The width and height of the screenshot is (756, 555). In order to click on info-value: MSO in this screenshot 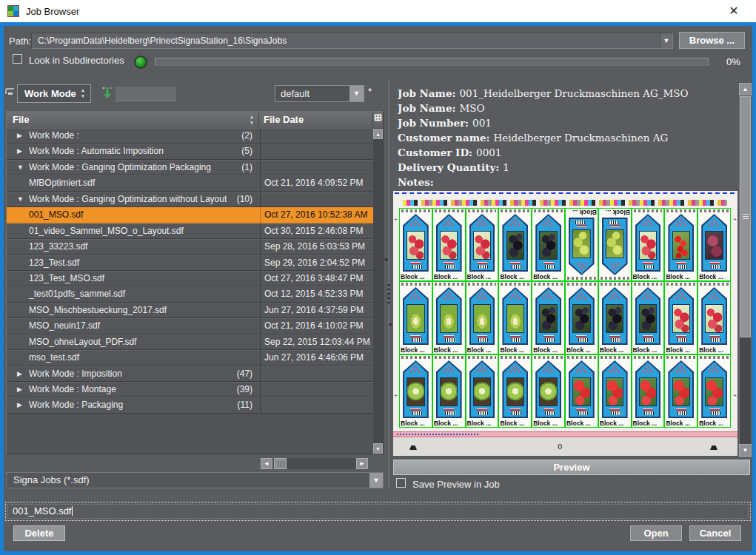, I will do `click(472, 108)`.